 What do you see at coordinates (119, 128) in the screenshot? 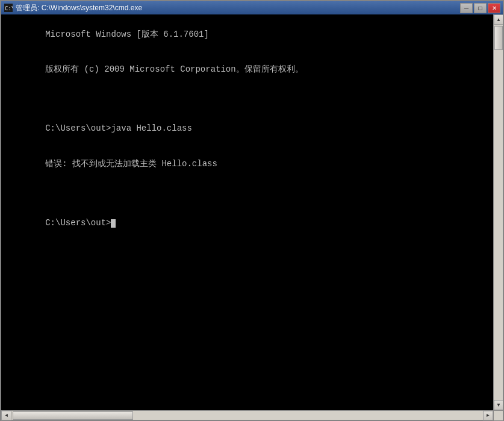
I see `line-4: C:\Users\out>java Hello.class` at bounding box center [119, 128].